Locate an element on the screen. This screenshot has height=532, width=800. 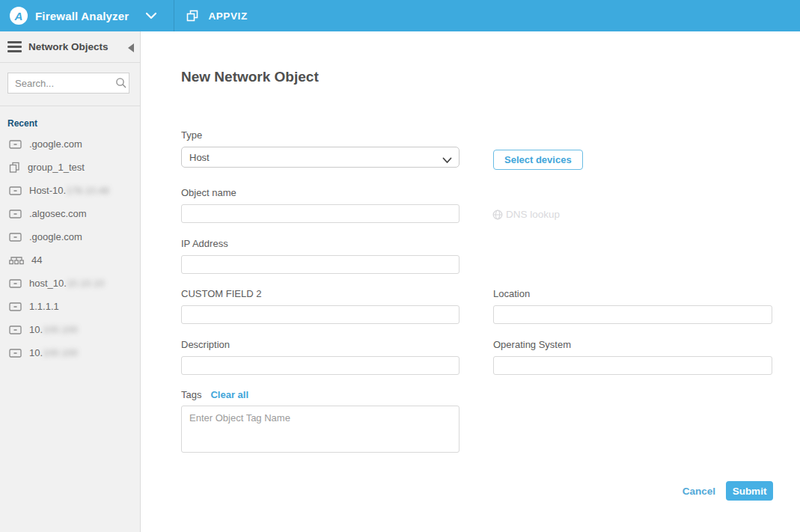
custom-field-2-label: CUSTOM FIELD 2 is located at coordinates (320, 293).